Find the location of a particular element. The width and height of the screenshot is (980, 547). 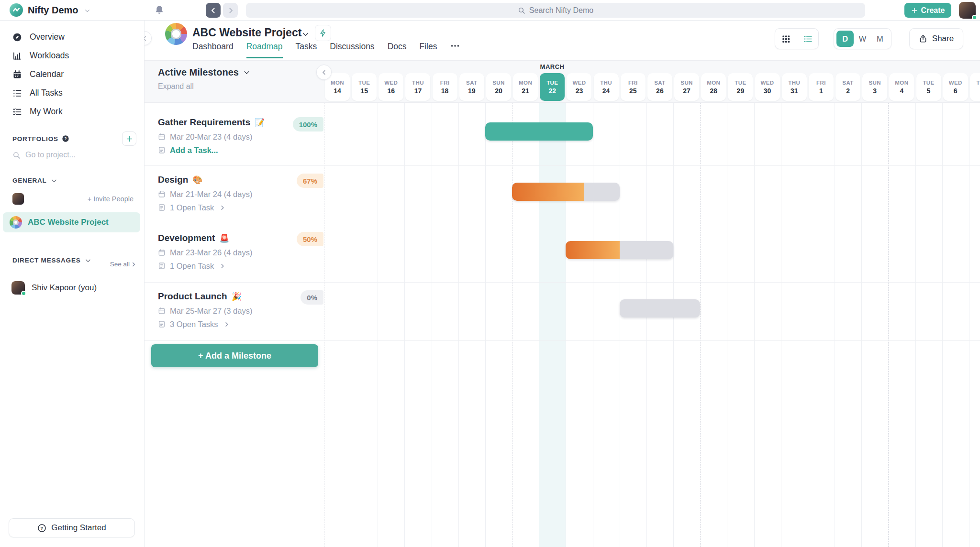

day-header-fri-1: FRI1 is located at coordinates (821, 87).